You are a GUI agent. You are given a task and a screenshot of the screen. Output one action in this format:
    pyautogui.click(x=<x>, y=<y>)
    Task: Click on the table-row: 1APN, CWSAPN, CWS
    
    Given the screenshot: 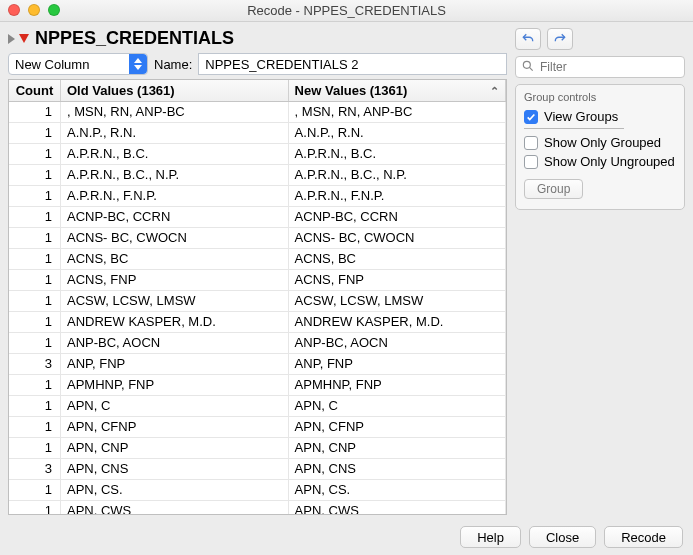 What is the action you would take?
    pyautogui.click(x=258, y=508)
    